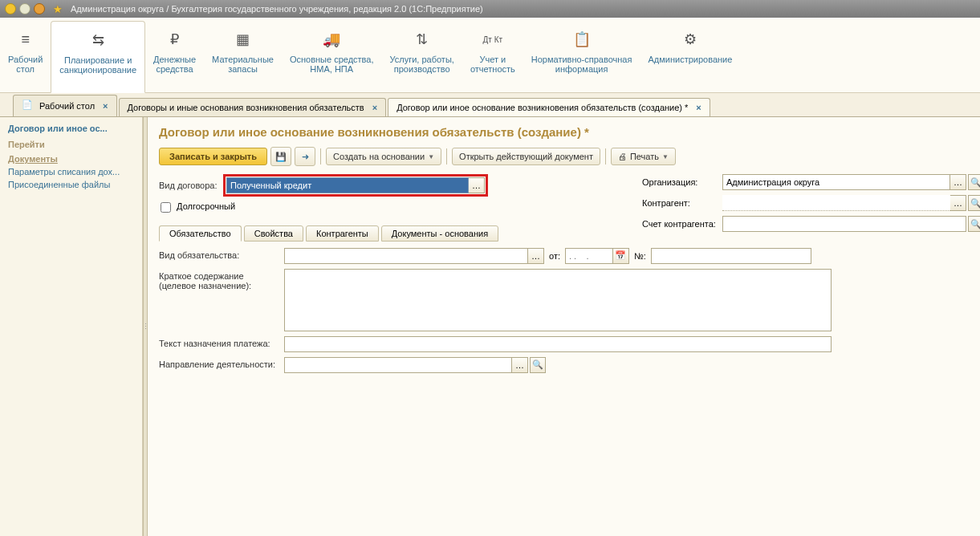 The width and height of the screenshot is (980, 536). What do you see at coordinates (836, 182) in the screenshot?
I see `organization-input` at bounding box center [836, 182].